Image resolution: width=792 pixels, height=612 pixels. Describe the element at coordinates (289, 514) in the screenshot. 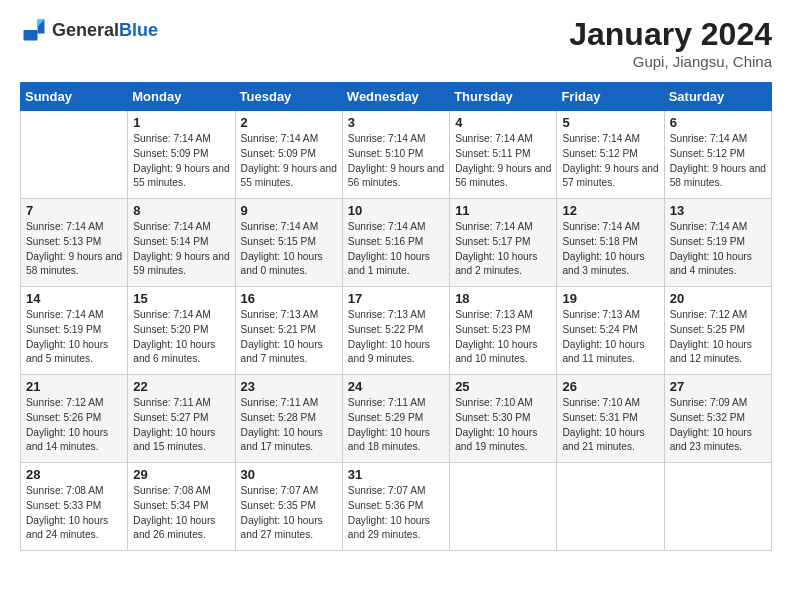

I see `cell-sun-info: Sunrise: 7:07 AMSunset: 5:35 PMDaylight:…` at that location.